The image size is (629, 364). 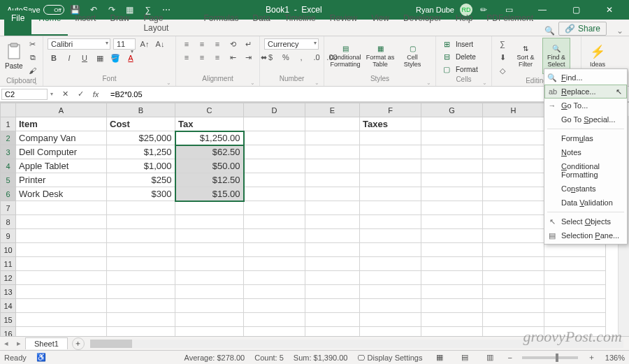 I want to click on percent-icon: %, so click(x=286, y=57).